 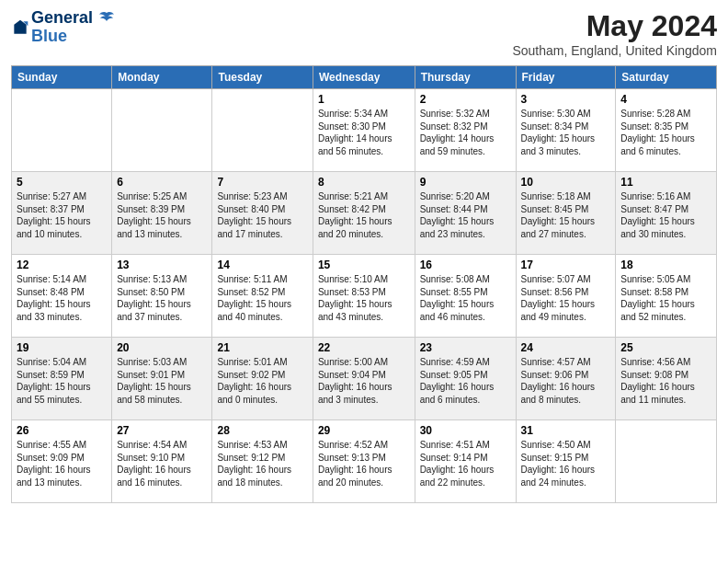 What do you see at coordinates (63, 213) in the screenshot?
I see `calendar-cell: 5Sunrise: 5:27 AMSunset: 8:37 PMDaylight…` at bounding box center [63, 213].